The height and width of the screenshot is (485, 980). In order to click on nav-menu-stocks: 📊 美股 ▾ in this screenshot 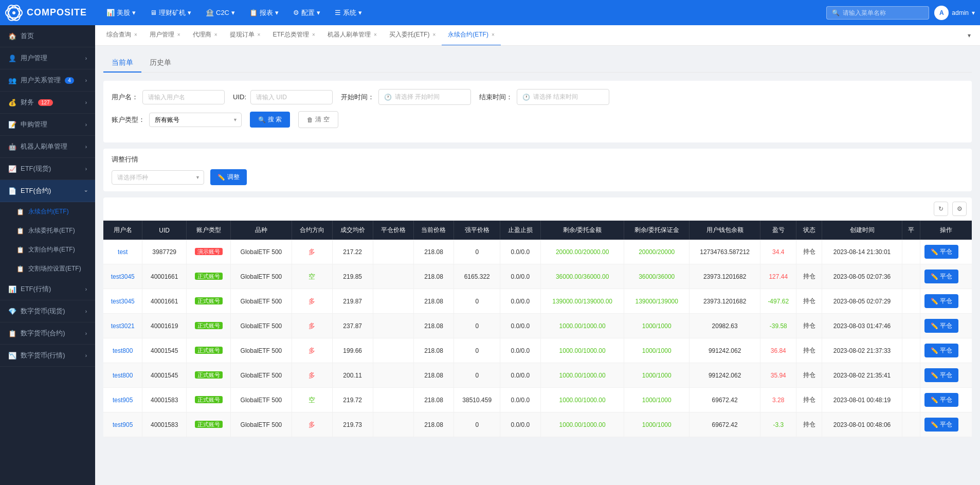, I will do `click(121, 13)`.